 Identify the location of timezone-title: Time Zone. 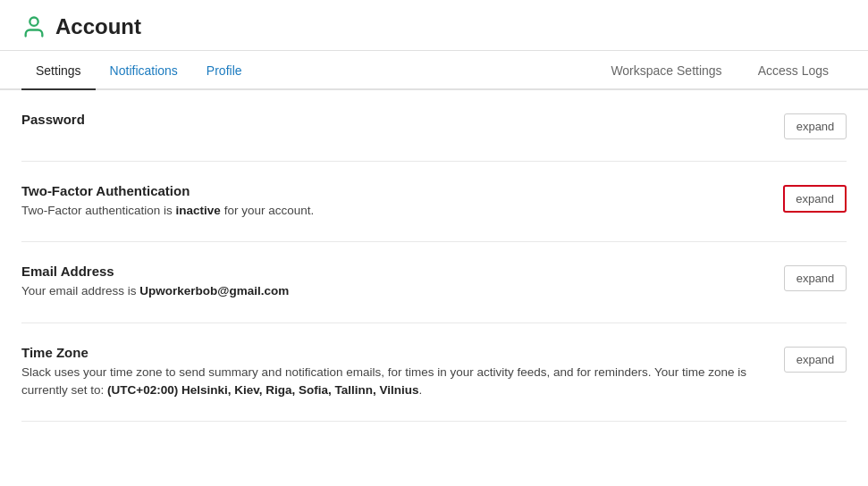
(392, 352).